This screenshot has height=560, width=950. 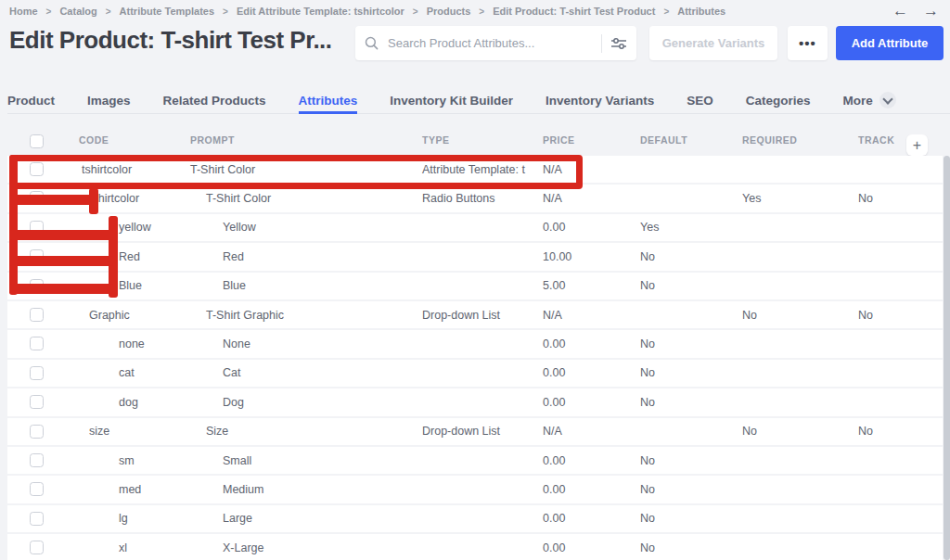 What do you see at coordinates (857, 100) in the screenshot?
I see `tab-label: More` at bounding box center [857, 100].